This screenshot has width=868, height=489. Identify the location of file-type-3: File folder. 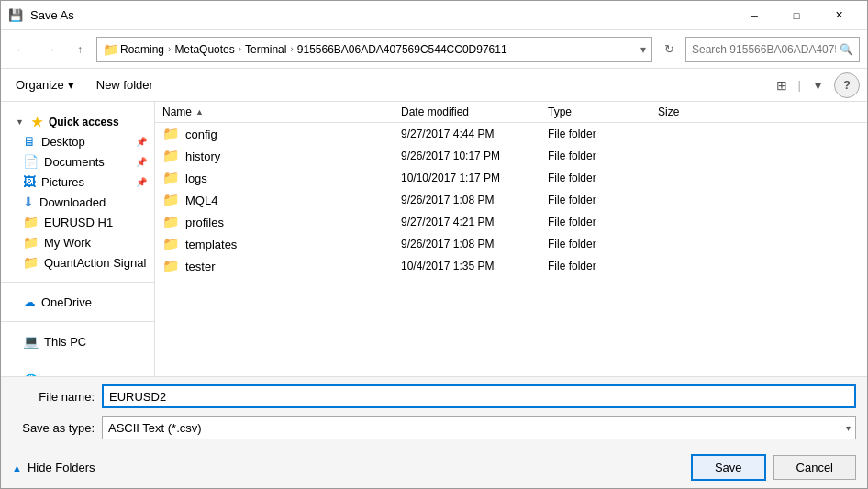
(603, 200).